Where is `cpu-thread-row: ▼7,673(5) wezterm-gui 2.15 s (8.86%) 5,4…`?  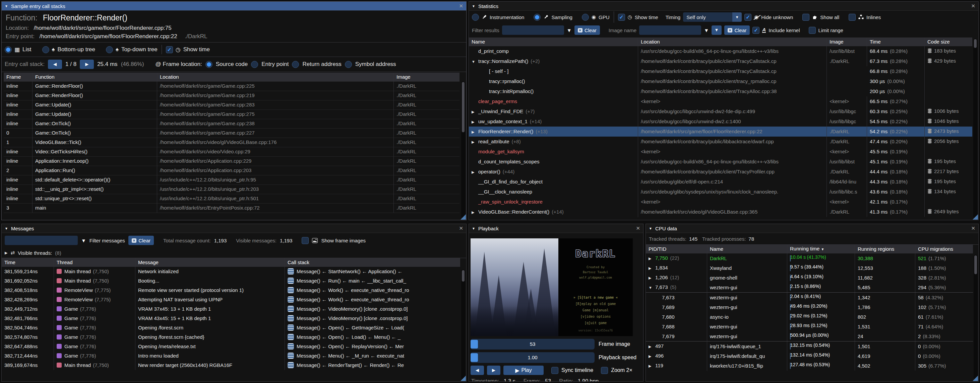
cpu-thread-row: ▼7,673(5) wezterm-gui 2.15 s (8.86%) 5,4… is located at coordinates (810, 287).